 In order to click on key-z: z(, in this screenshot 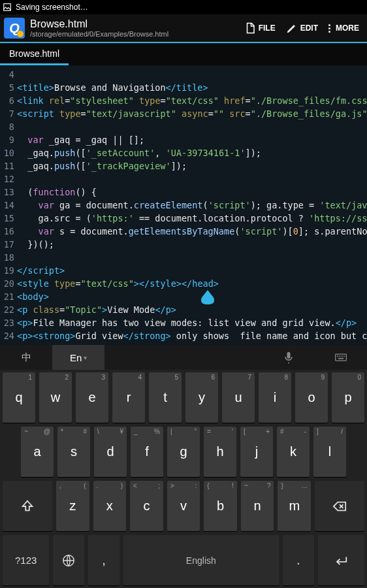, I will do `click(73, 506)`.